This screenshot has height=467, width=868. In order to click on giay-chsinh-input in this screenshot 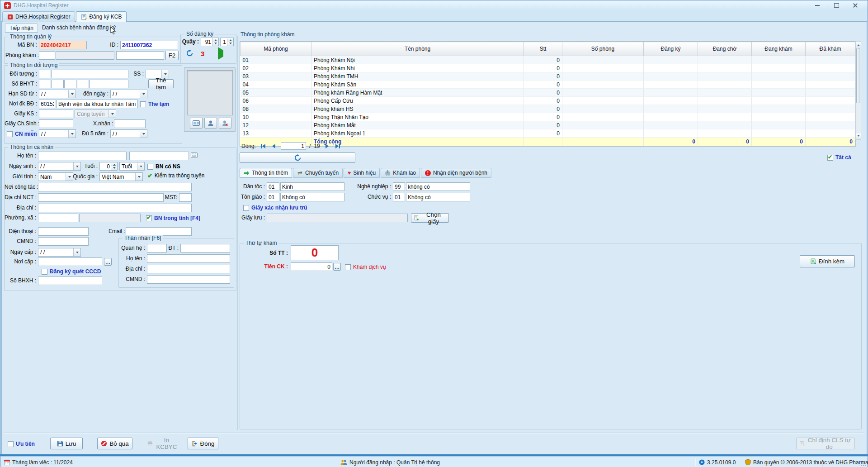, I will do `click(56, 124)`.